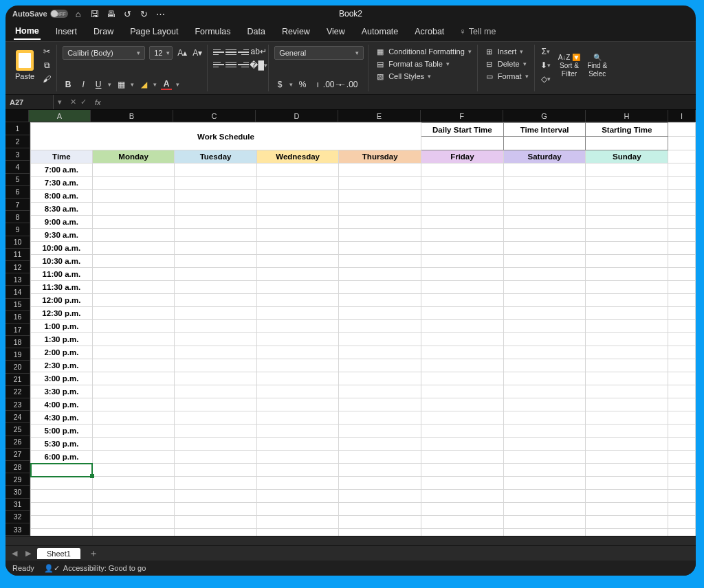  Describe the element at coordinates (216, 484) in the screenshot. I see `cell-r28-c2` at that location.